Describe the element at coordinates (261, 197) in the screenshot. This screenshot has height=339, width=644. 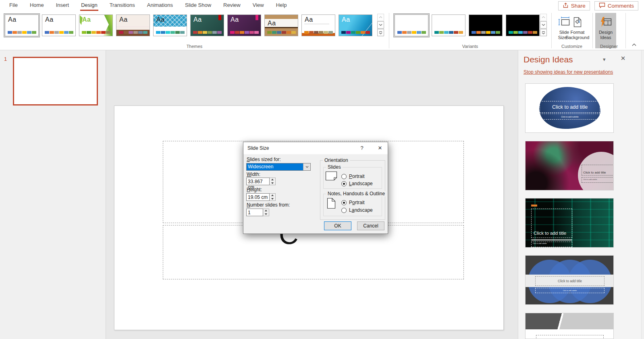
I see `height-field: 19.05 cm` at that location.